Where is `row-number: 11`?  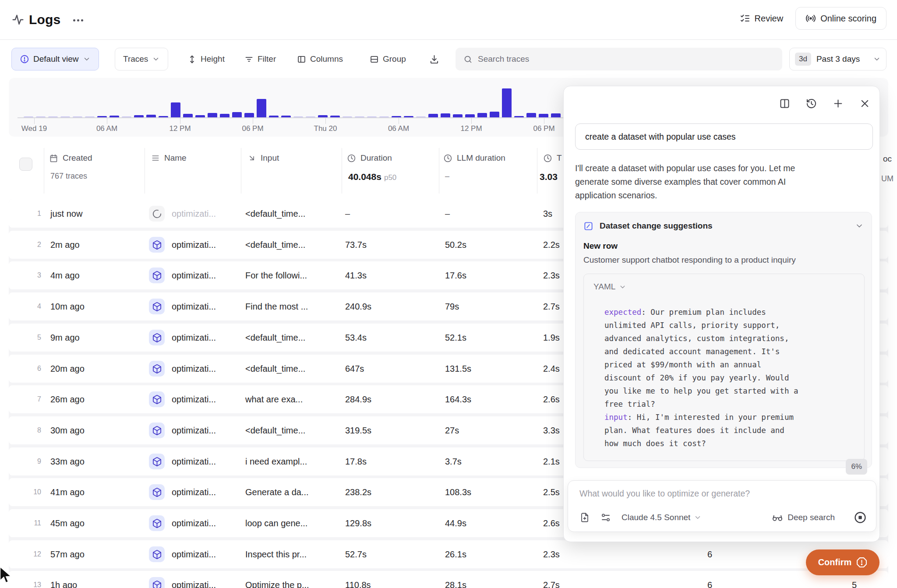 row-number: 11 is located at coordinates (32, 523).